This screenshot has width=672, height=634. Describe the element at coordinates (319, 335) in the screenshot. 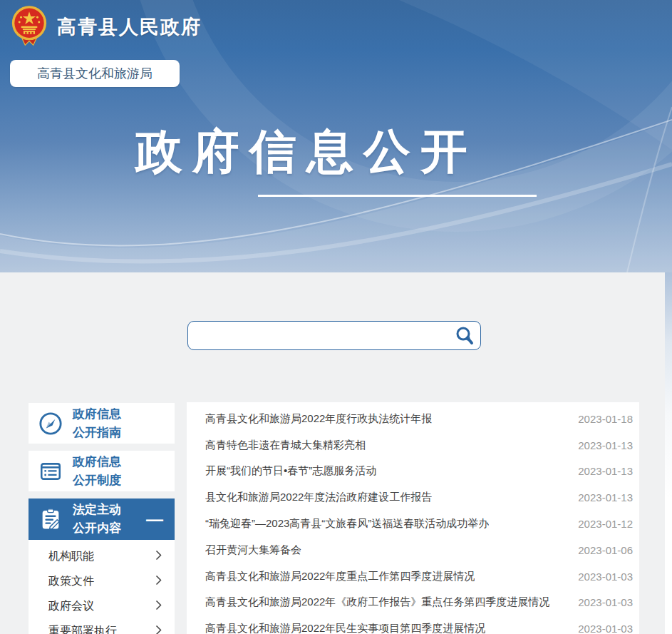

I see `search-input` at that location.